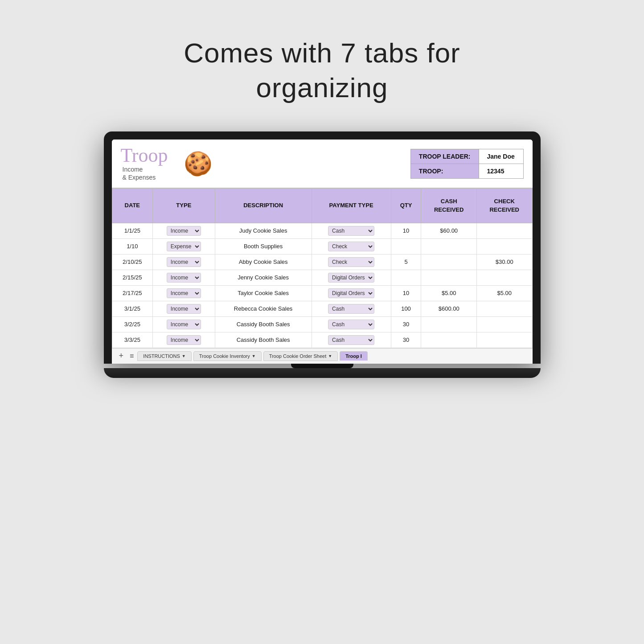 The height and width of the screenshot is (644, 644). I want to click on cell-date: 3/1/25, so click(132, 308).